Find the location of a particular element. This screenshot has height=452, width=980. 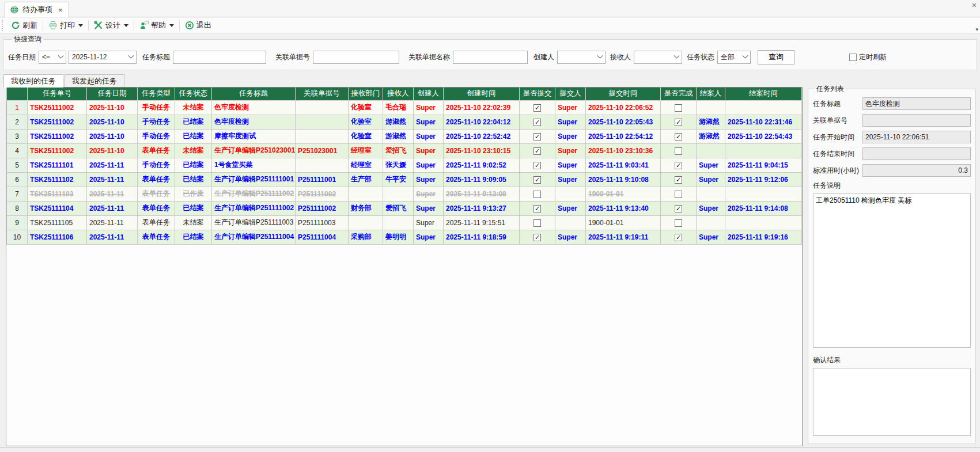

doc-tab-todo: 待办事项 × is located at coordinates (37, 9).